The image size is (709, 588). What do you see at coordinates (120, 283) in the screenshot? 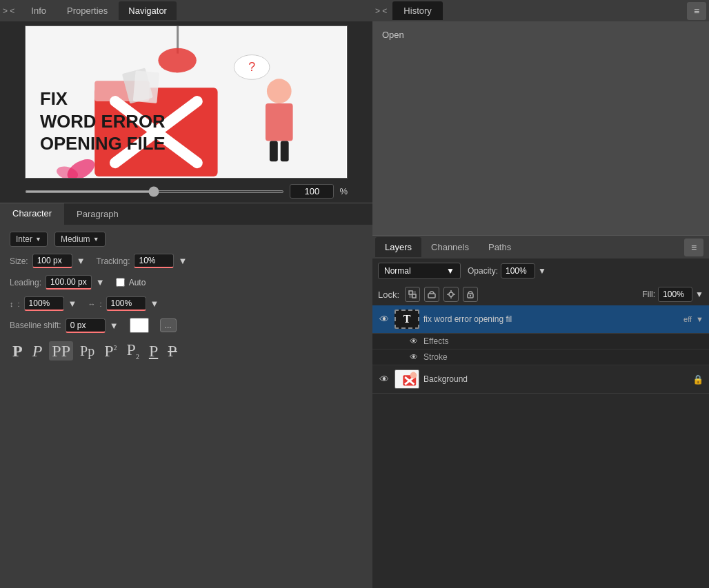
I see `auto-checkbox` at bounding box center [120, 283].